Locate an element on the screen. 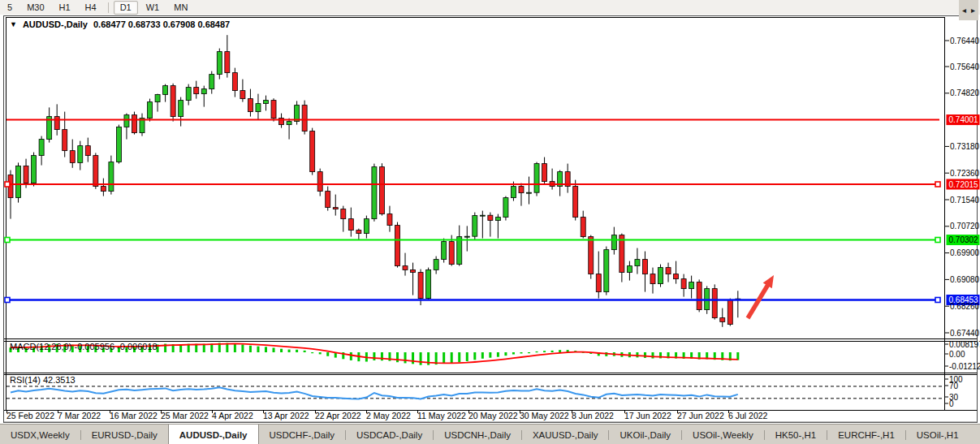 The width and height of the screenshot is (980, 444). rsi-indicator-label: RSI(14) 42.3513 is located at coordinates (42, 380).